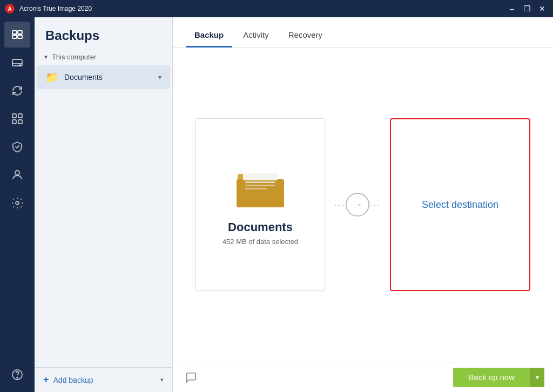  What do you see at coordinates (512, 9) in the screenshot?
I see `minimize-button: –` at bounding box center [512, 9].